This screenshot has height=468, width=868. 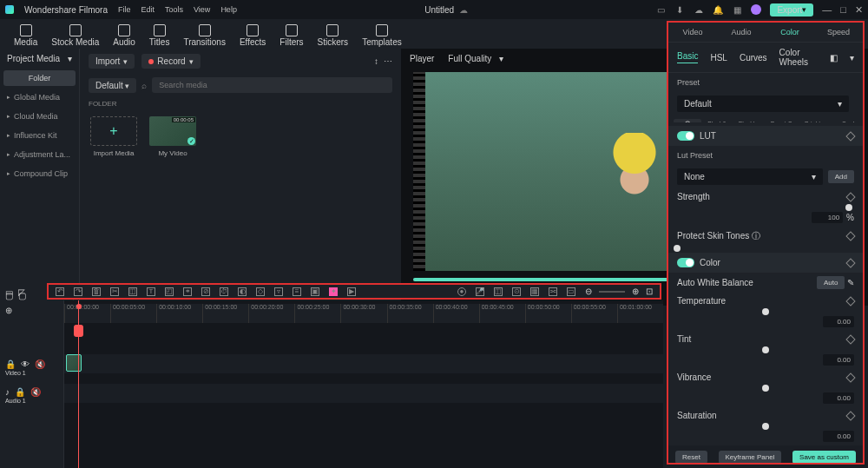 I want to click on timeline-clip, so click(x=74, y=363).